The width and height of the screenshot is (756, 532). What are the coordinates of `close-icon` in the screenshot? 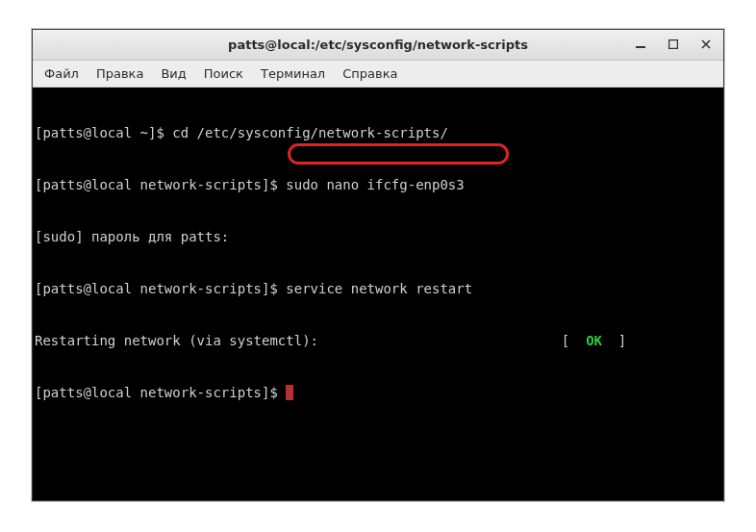 It's located at (706, 44).